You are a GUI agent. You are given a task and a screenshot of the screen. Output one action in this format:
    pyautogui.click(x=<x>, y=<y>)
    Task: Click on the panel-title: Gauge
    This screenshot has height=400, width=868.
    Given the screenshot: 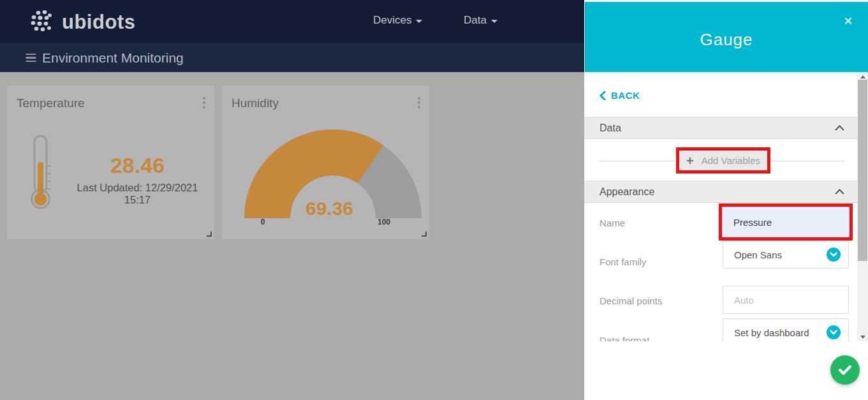 What is the action you would take?
    pyautogui.click(x=726, y=40)
    